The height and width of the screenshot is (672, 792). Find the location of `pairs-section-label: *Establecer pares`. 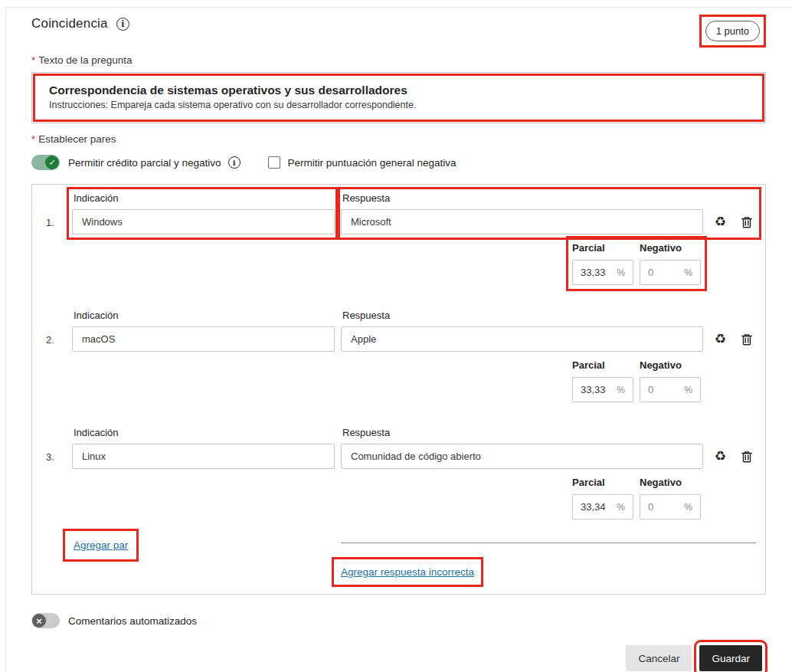

pairs-section-label: *Establecer pares is located at coordinates (398, 139).